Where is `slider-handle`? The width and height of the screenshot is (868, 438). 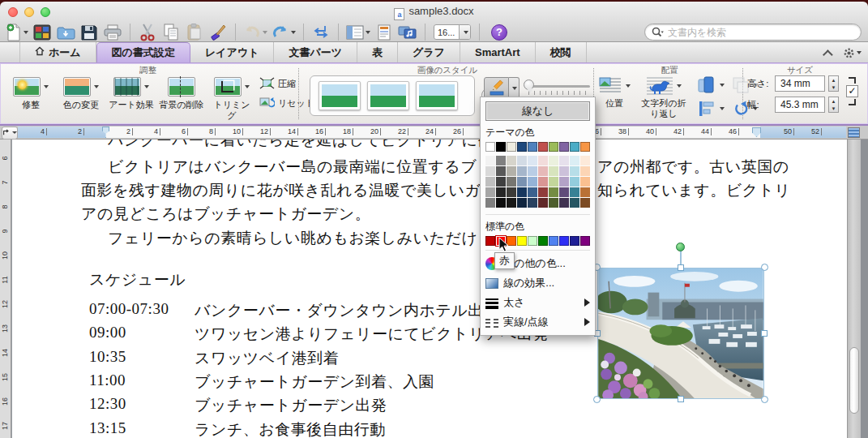
slider-handle is located at coordinates (528, 84).